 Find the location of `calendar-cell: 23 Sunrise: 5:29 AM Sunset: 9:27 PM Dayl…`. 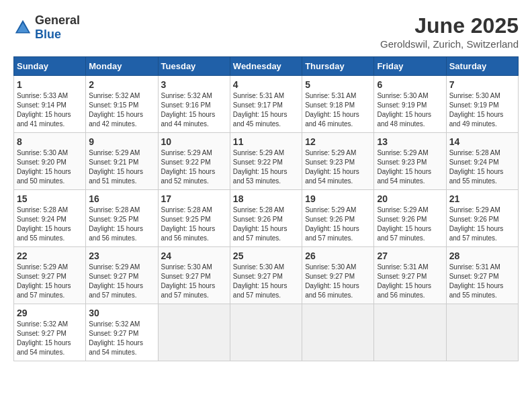

calendar-cell: 23 Sunrise: 5:29 AM Sunset: 9:27 PM Dayl… is located at coordinates (122, 275).